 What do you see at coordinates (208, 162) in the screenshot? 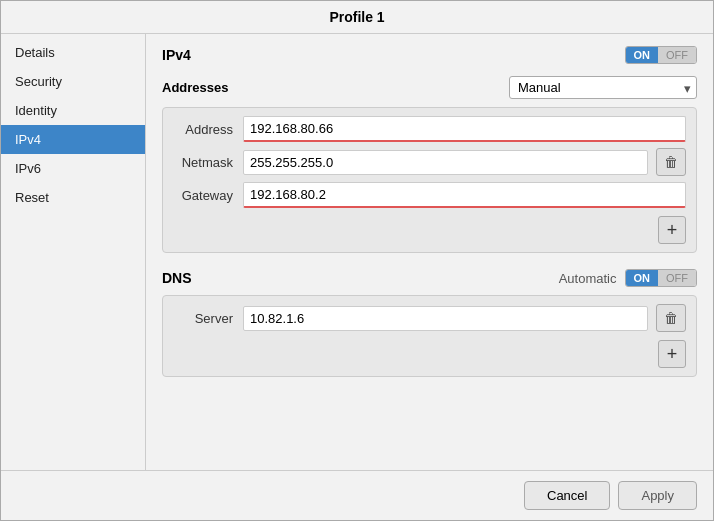
I see `netmask-label: Netmask` at bounding box center [208, 162].